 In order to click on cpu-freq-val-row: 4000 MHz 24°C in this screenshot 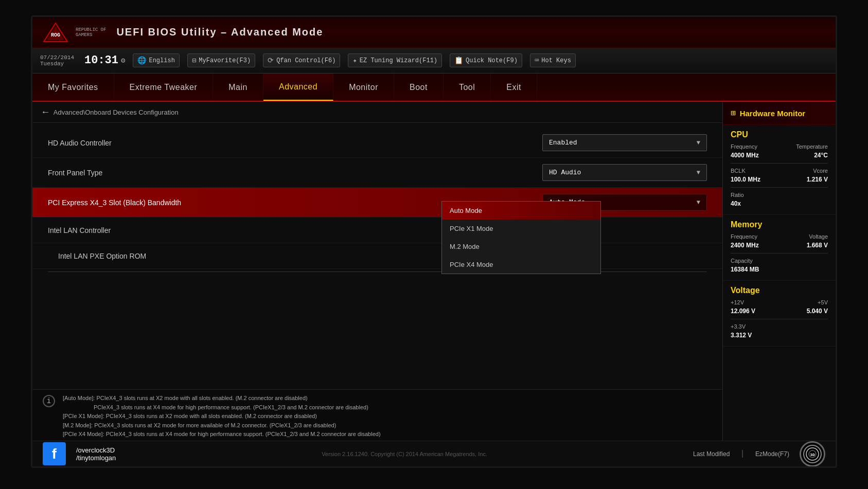, I will do `click(779, 155)`.